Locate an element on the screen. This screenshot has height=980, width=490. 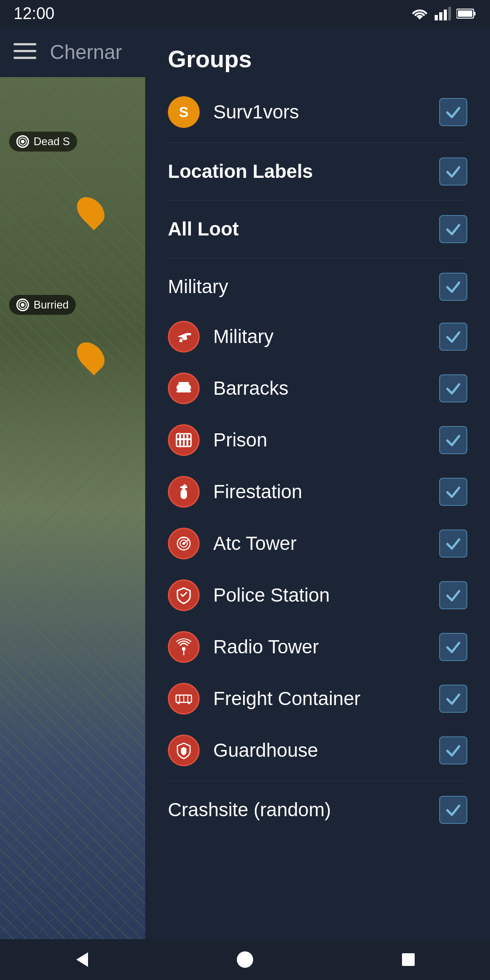
signal-icon is located at coordinates (443, 14).